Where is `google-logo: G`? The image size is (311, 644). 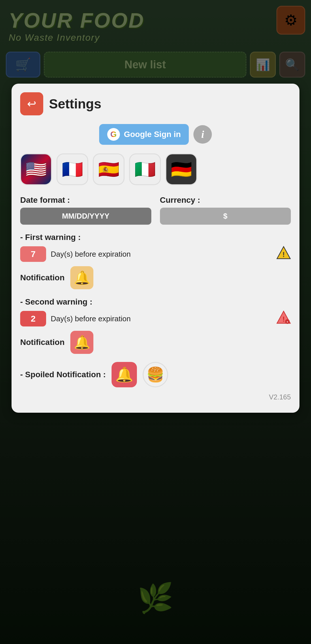
google-logo: G is located at coordinates (114, 134).